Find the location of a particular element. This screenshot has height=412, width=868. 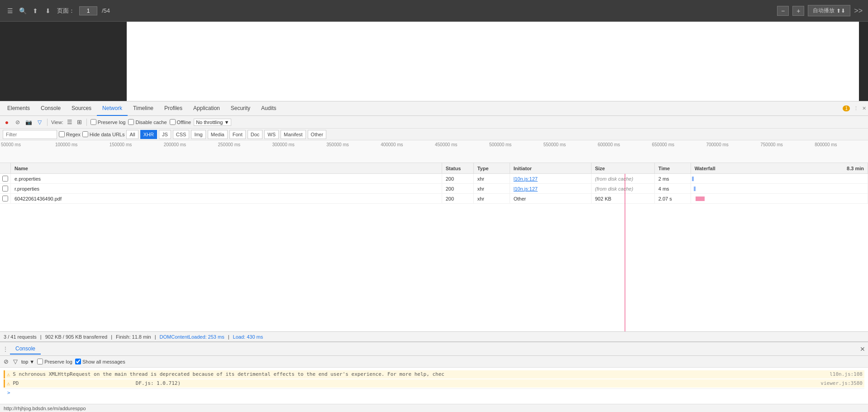

tab-console: Console is located at coordinates (51, 109).